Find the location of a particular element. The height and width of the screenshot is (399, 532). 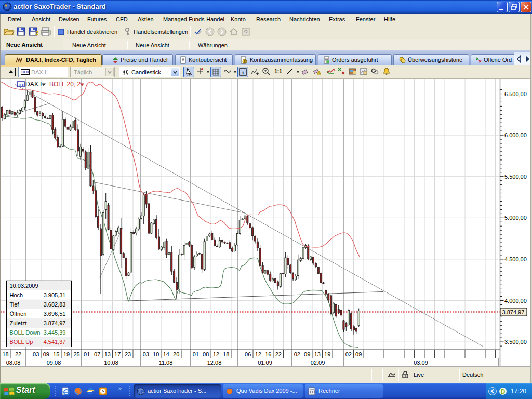

svg-text: 3.500,00 is located at coordinates (515, 342).